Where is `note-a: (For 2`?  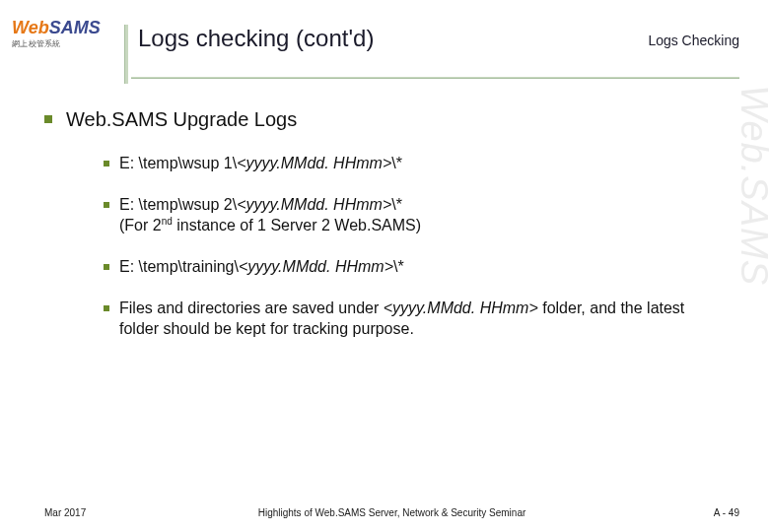
note-a: (For 2 is located at coordinates (140, 227).